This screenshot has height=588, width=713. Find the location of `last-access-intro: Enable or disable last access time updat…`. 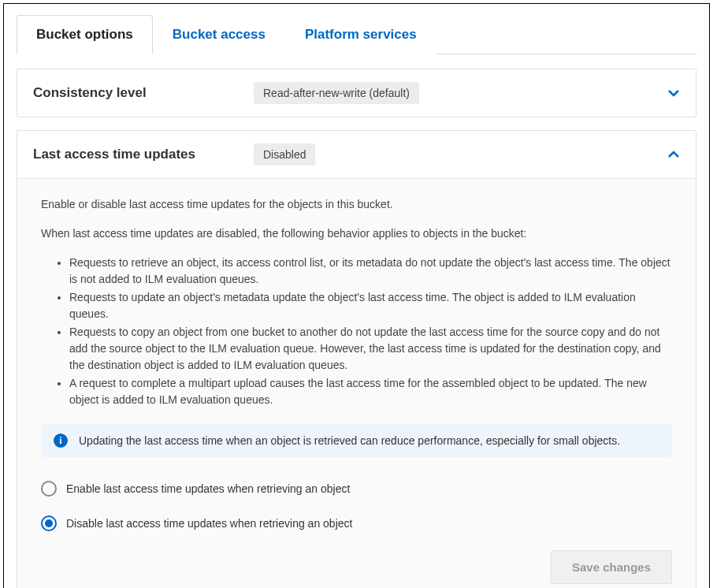

last-access-intro: Enable or disable last access time updat… is located at coordinates (356, 205).